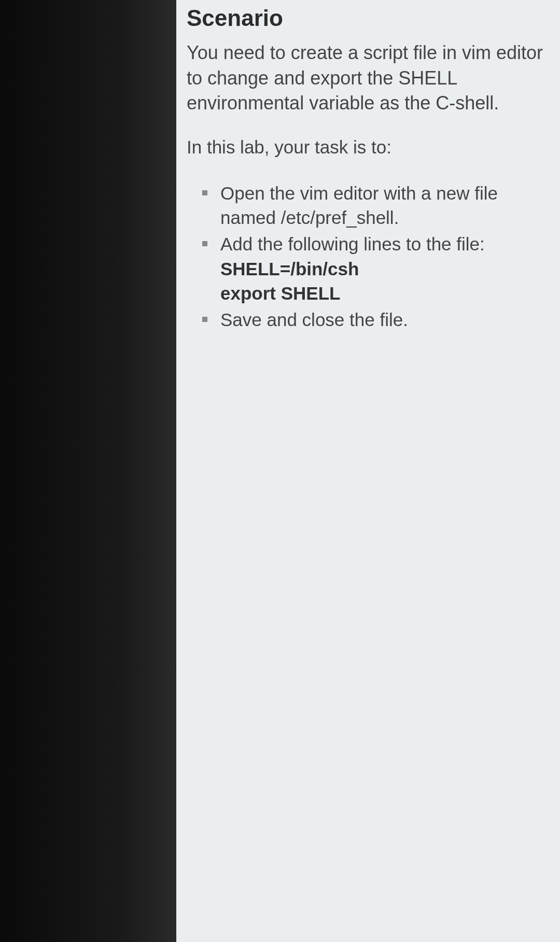 This screenshot has width=560, height=942. What do you see at coordinates (368, 257) in the screenshot?
I see `task-list: Open the vim editor with a new file name…` at bounding box center [368, 257].